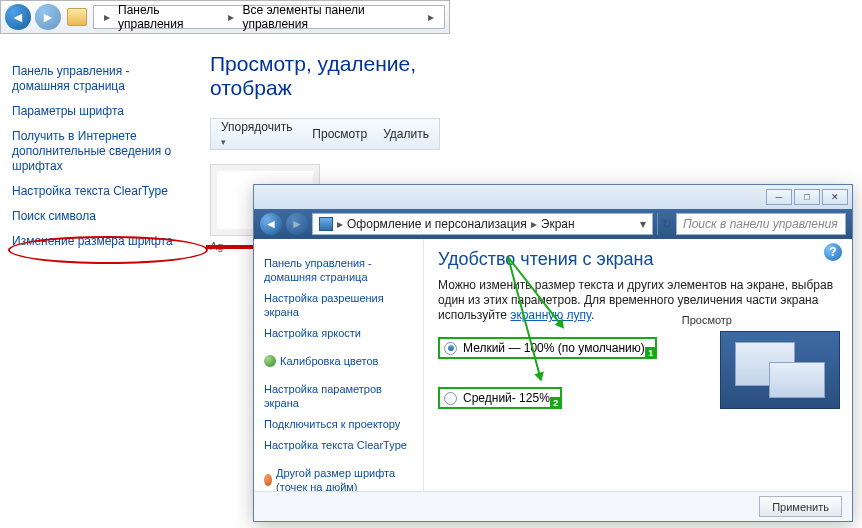  What do you see at coordinates (658, 224) in the screenshot?
I see `separator` at bounding box center [658, 224].